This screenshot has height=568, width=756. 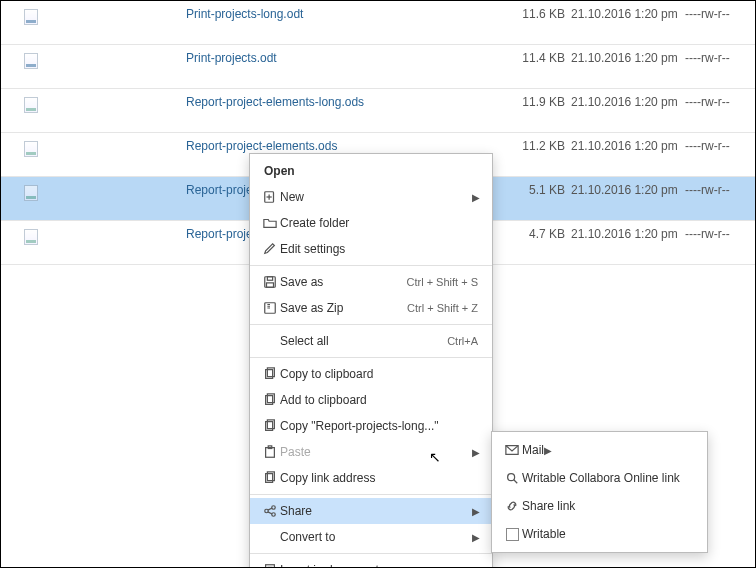 What do you see at coordinates (464, 341) in the screenshot?
I see `menu-shortcut: Ctrl+A` at bounding box center [464, 341].